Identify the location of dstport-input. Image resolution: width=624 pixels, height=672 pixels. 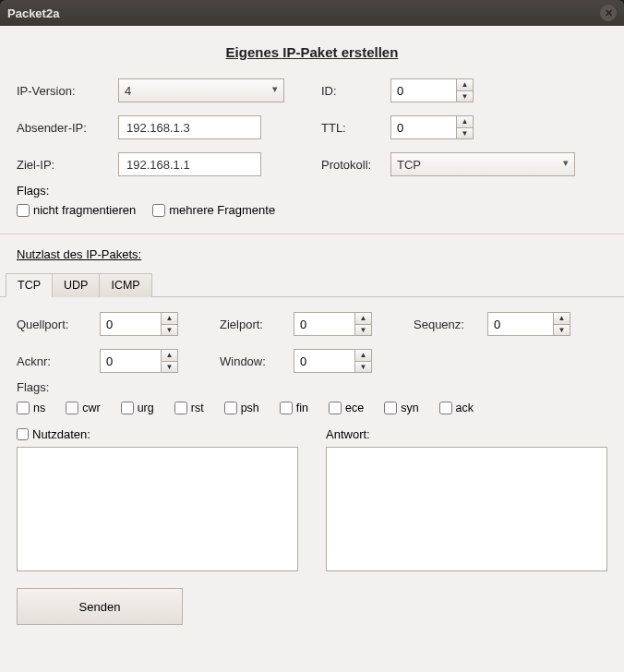
(325, 324).